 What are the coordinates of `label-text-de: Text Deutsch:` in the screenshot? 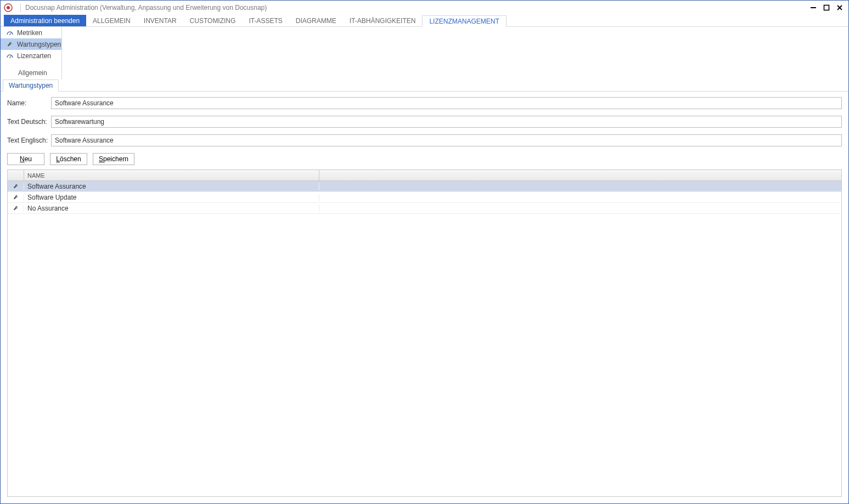 It's located at (29, 122).